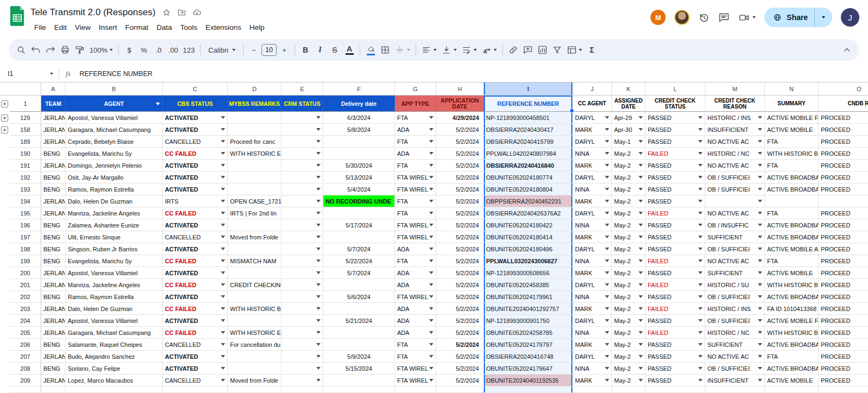 This screenshot has height=393, width=868. I want to click on cell-M129: HISTORIC / INS, so click(735, 118).